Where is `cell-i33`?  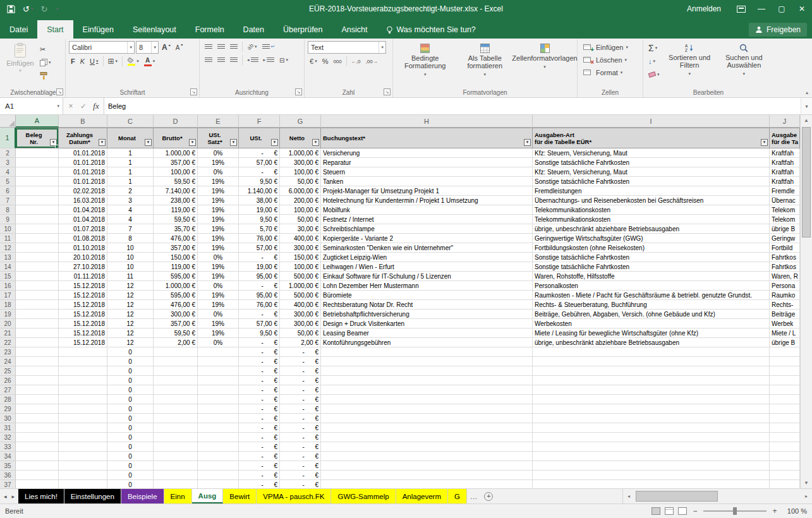 cell-i33 is located at coordinates (651, 447).